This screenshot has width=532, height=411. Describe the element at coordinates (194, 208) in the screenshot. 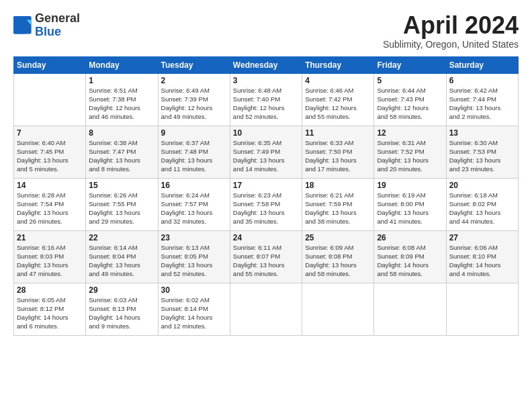

I see `day-info: Sunrise: 6:24 AM Sunset: 7:57 PM Dayligh…` at that location.